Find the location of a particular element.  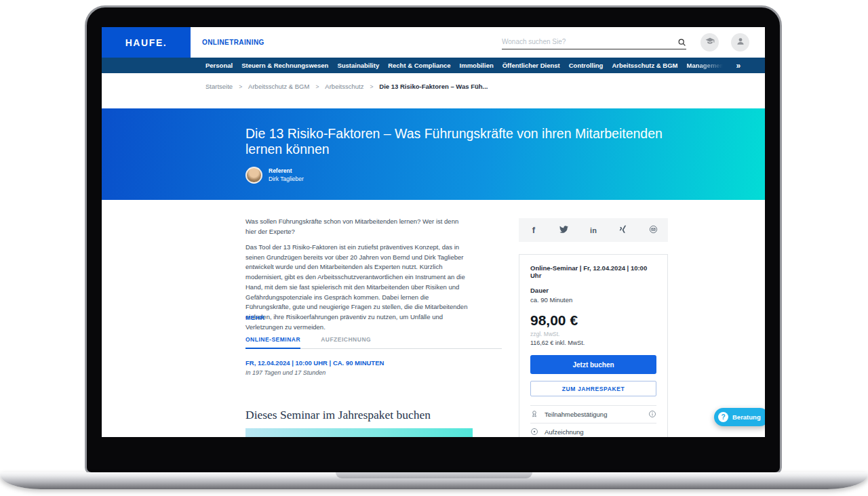

article-body: Das Tool der 13 Risiko-Faktoren ist ein … is located at coordinates (358, 287).